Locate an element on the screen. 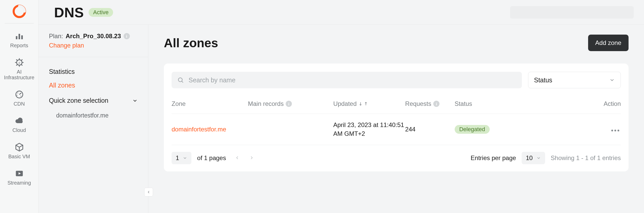 The image size is (644, 213). add-zone-button: Add zone is located at coordinates (608, 43).